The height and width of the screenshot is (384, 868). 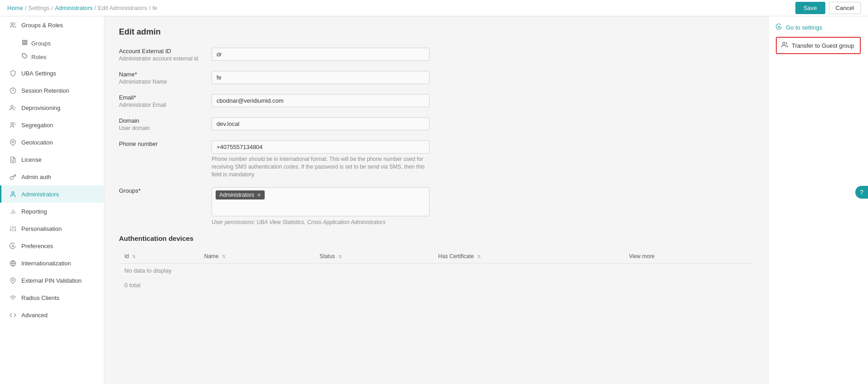 I want to click on group-tag-administrators: Administrators ✕, so click(x=240, y=195).